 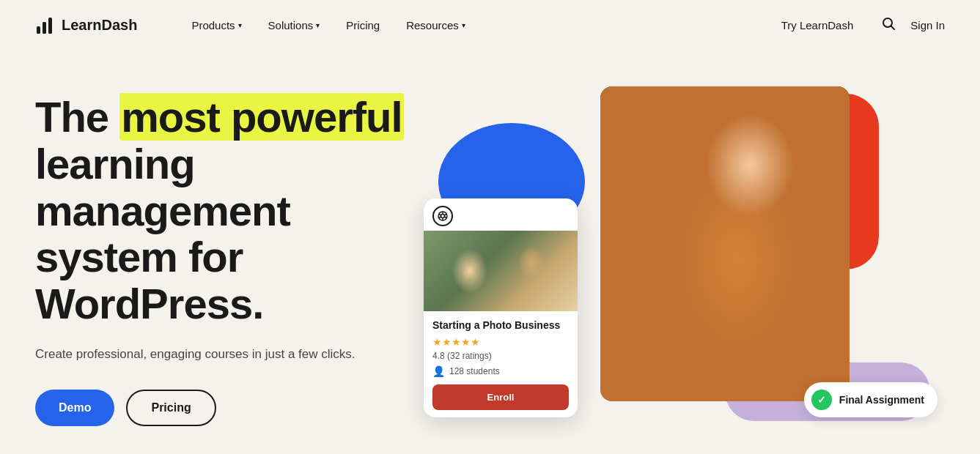 I want to click on sign-in-button: Sign In, so click(x=928, y=25).